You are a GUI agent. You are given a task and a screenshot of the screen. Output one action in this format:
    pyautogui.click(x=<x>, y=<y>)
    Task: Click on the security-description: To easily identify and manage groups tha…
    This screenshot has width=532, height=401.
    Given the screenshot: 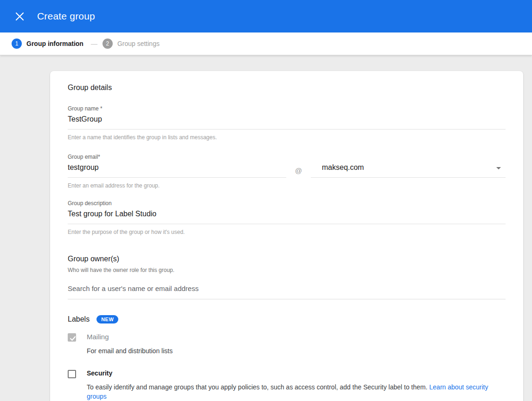 What is the action you would take?
    pyautogui.click(x=296, y=392)
    